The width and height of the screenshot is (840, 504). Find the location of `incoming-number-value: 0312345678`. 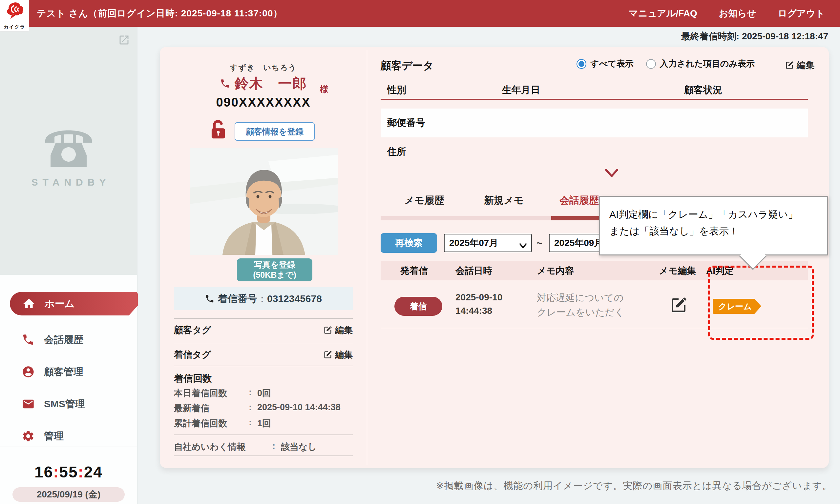

incoming-number-value: 0312345678 is located at coordinates (294, 299).